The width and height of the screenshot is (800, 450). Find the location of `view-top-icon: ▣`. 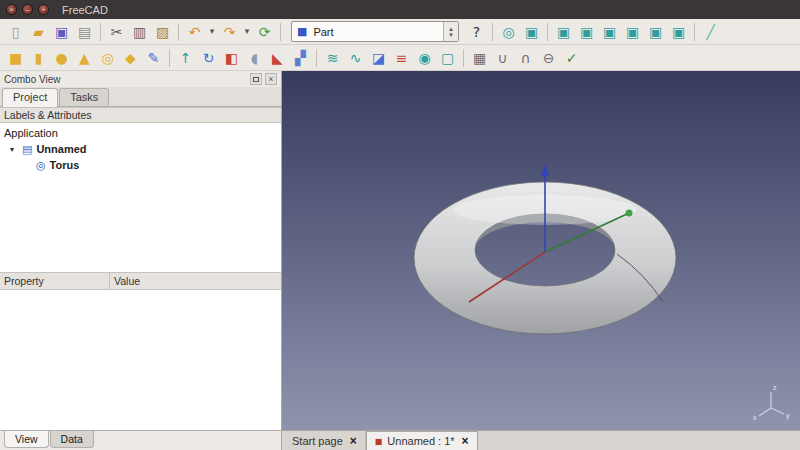

view-top-icon: ▣ is located at coordinates (586, 32).